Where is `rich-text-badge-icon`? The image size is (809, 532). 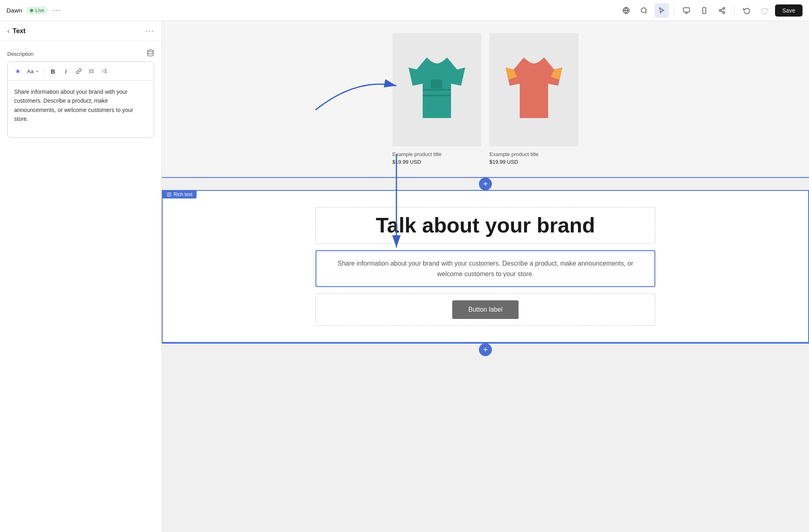 rich-text-badge-icon is located at coordinates (169, 194).